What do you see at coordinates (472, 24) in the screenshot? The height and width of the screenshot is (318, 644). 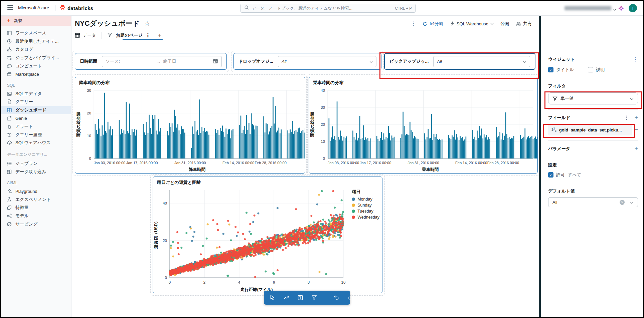 I see `warehouse-selector: SQL Warehouse` at bounding box center [472, 24].